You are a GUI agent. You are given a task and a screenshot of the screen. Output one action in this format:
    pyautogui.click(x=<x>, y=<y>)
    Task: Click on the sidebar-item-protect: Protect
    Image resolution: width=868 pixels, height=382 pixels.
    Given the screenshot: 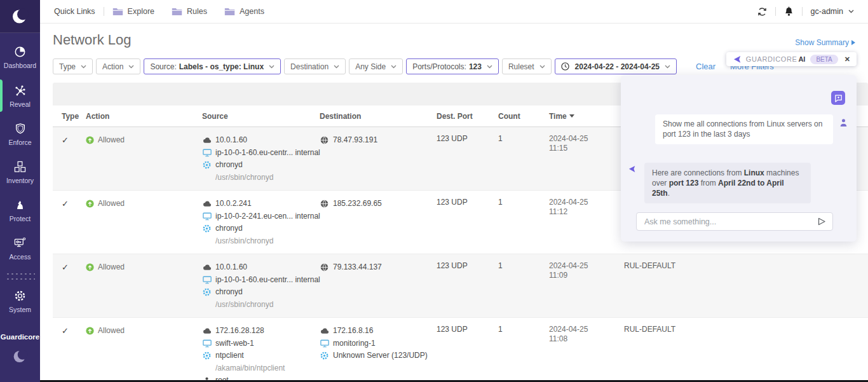 What is the action you would take?
    pyautogui.click(x=20, y=210)
    